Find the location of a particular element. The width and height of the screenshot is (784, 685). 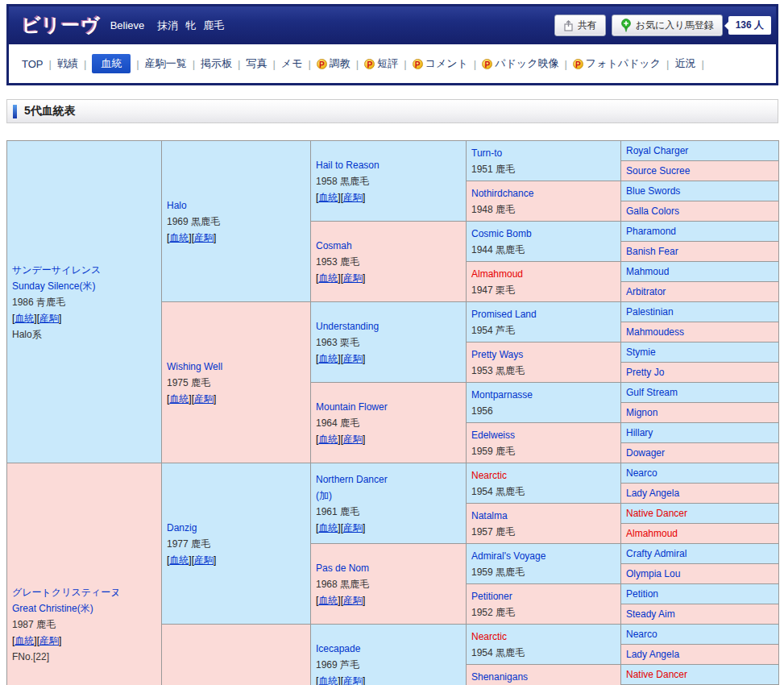

horse-name-link: Hillary is located at coordinates (640, 433).